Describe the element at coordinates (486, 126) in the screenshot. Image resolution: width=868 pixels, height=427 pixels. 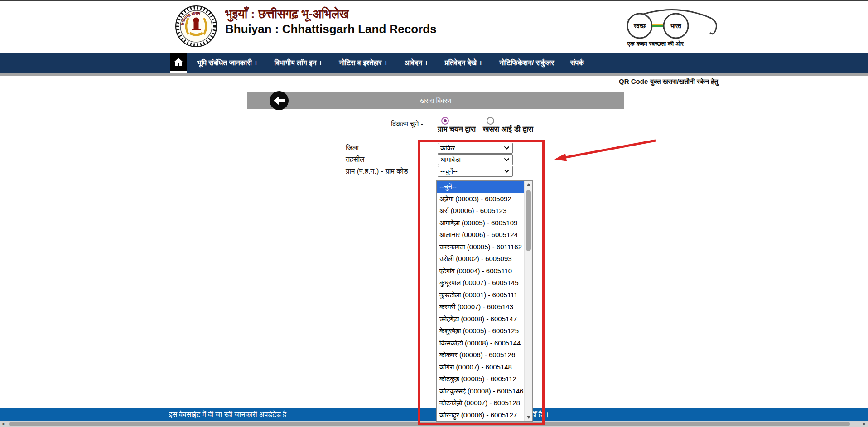
I see `radio-groups: ग्राम चयन द्वारा खसरा आई डी द्वारा` at that location.